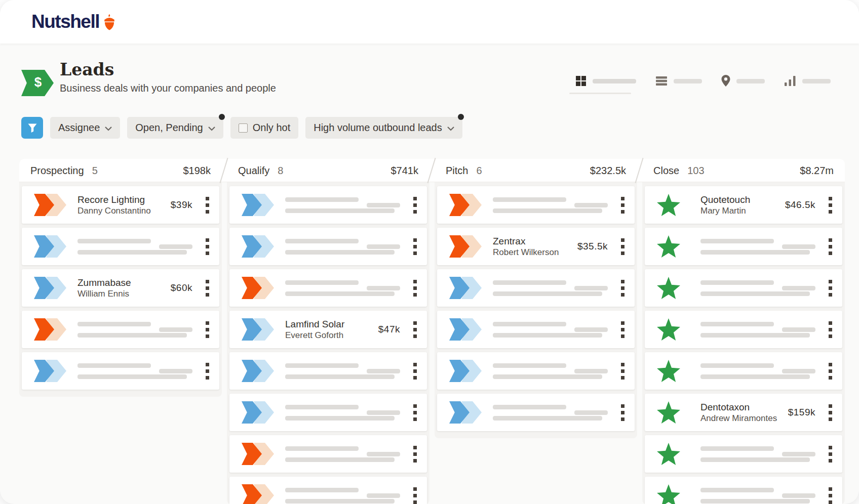 This screenshot has width=859, height=504. Describe the element at coordinates (696, 171) in the screenshot. I see `column-count: 103` at that location.